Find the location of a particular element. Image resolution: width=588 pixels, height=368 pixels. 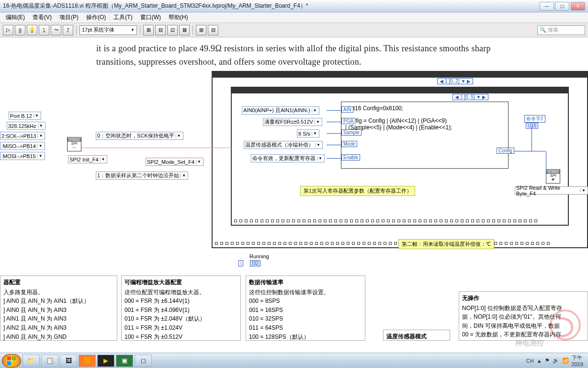

search-box: 🔍 搜索 is located at coordinates (561, 30).